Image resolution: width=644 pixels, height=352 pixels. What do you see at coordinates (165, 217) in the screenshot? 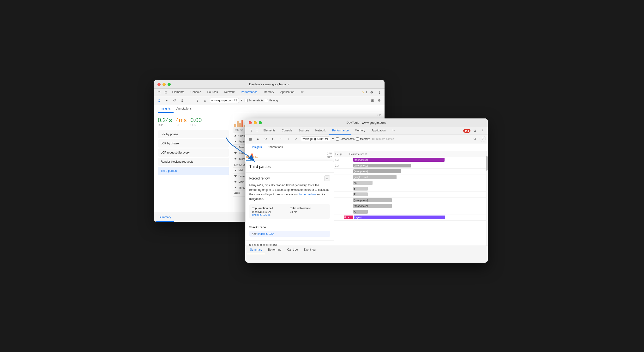
I see `bg-summary-tab: Summary` at bounding box center [165, 217].